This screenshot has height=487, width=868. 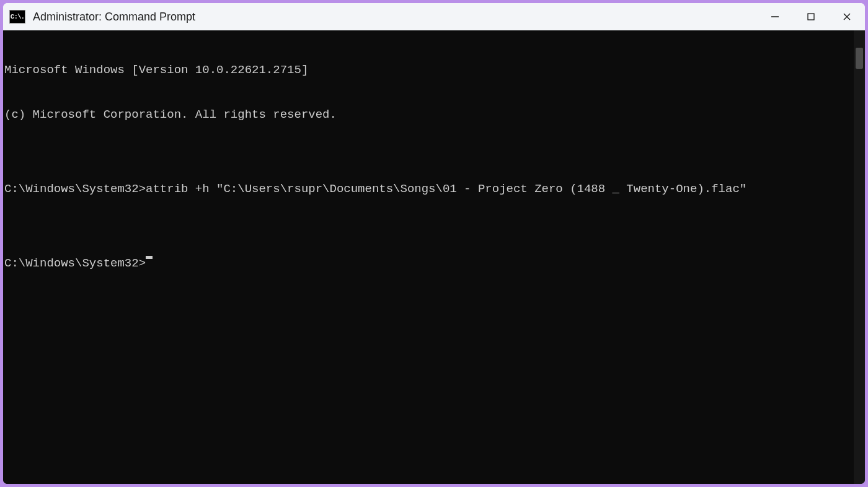 I want to click on close-icon, so click(x=847, y=17).